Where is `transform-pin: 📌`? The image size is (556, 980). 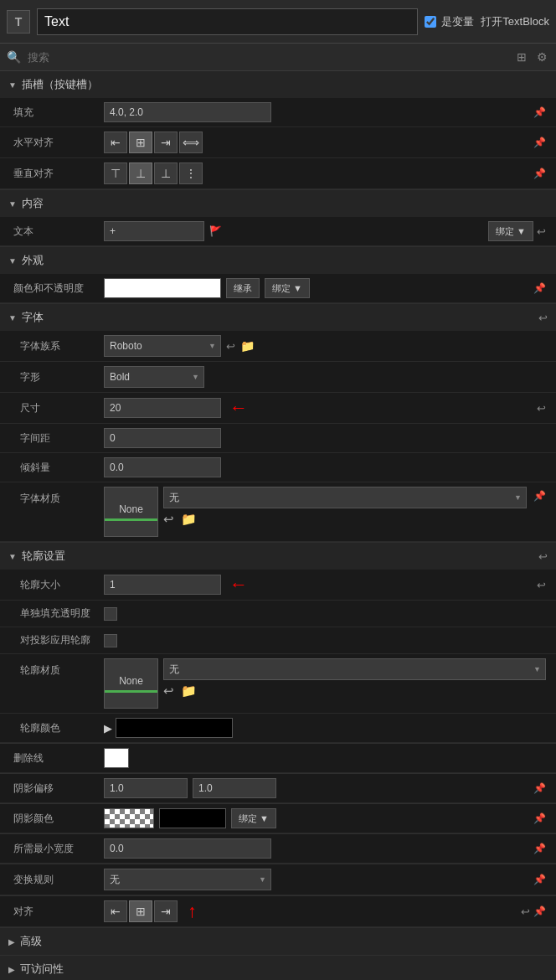 transform-pin: 📌 is located at coordinates (539, 879).